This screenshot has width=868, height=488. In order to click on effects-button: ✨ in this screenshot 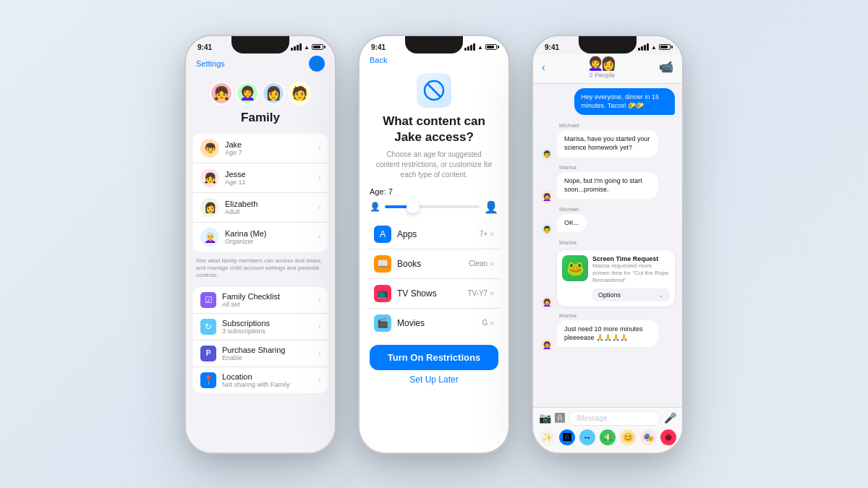, I will do `click(547, 437)`.